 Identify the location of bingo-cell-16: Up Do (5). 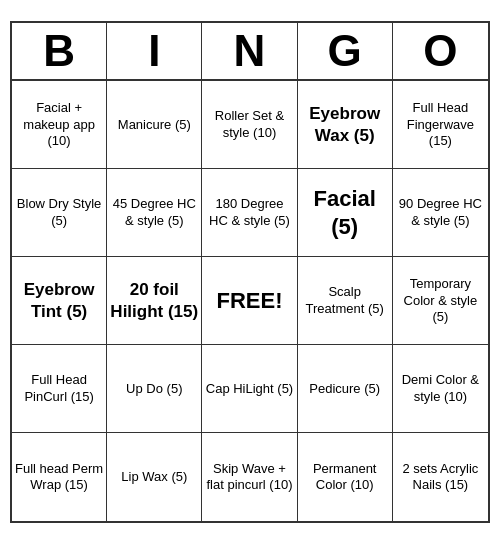
(154, 389).